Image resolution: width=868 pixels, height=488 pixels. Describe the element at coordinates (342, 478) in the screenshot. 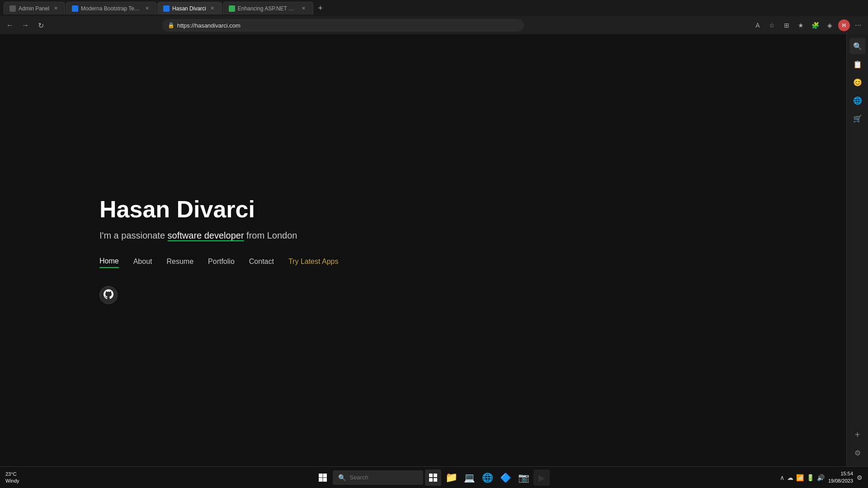

I see `search-icon: 🔍` at that location.